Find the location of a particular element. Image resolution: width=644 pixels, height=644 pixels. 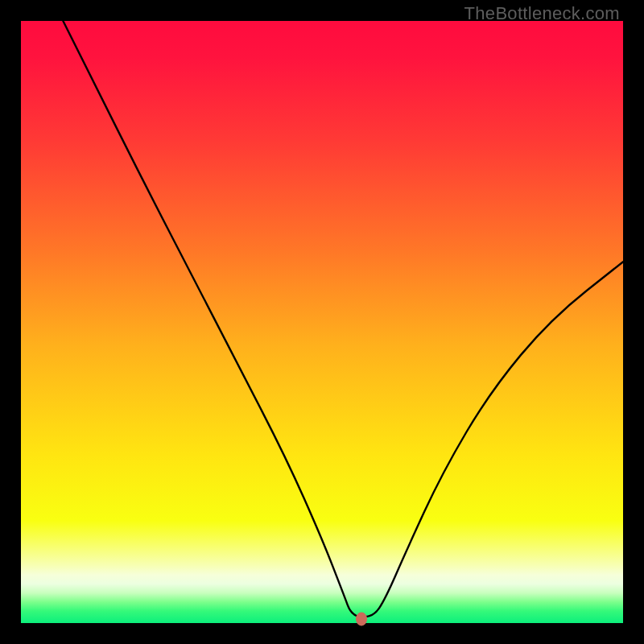

optimal-point-marker is located at coordinates (361, 618).